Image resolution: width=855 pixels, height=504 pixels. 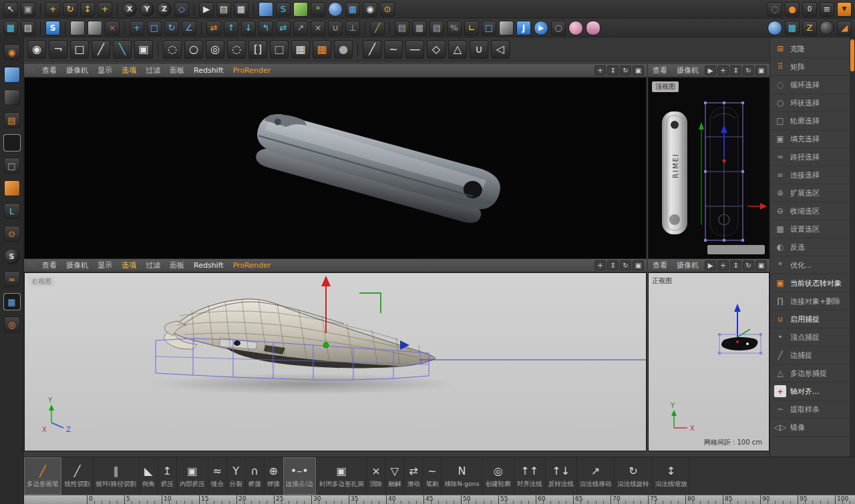 I want to click on bottom-tool: Y分裂, so click(x=236, y=476).